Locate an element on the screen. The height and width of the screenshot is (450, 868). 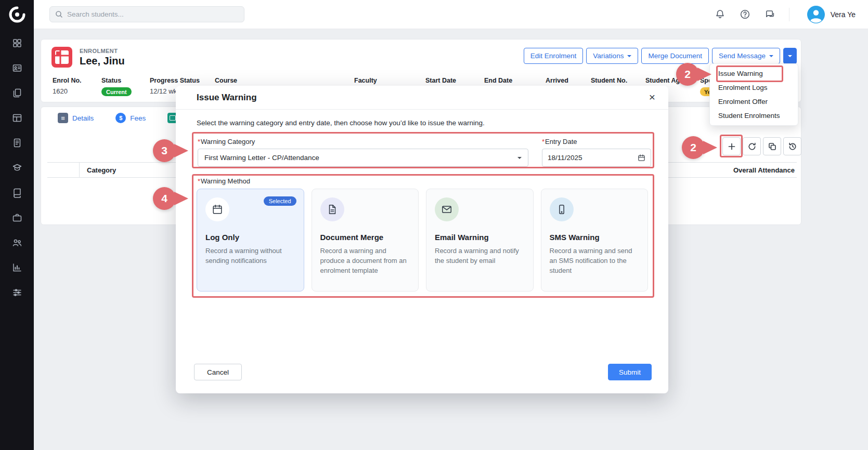
method-document-merge: Document Merge Record a warning and prod… is located at coordinates (365, 240).